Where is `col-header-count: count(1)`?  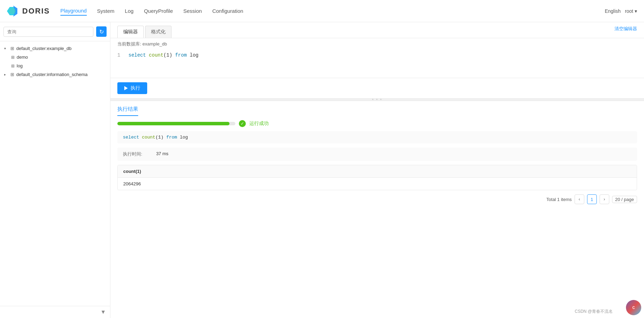
col-header-count: count(1) is located at coordinates (377, 171).